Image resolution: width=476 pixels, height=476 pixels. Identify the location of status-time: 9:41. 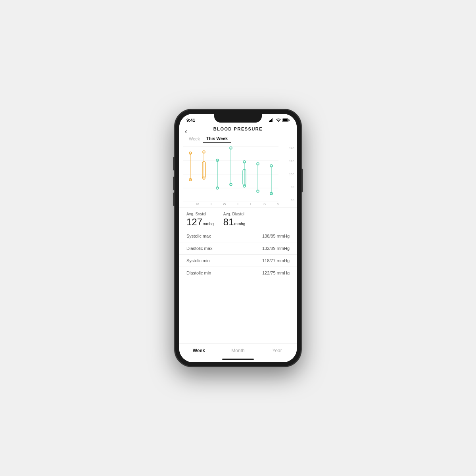
(191, 120).